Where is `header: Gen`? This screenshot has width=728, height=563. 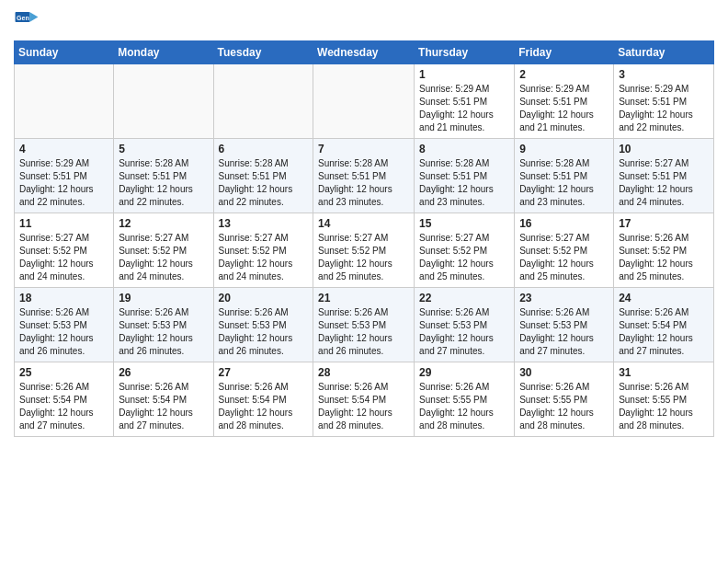
header: Gen is located at coordinates (364, 22).